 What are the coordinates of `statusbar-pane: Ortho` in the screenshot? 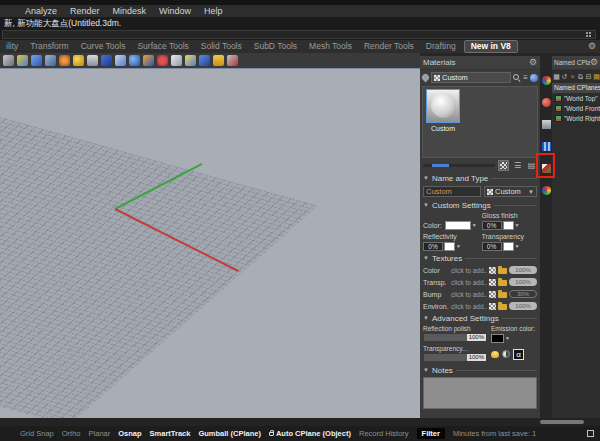 It's located at (72, 434).